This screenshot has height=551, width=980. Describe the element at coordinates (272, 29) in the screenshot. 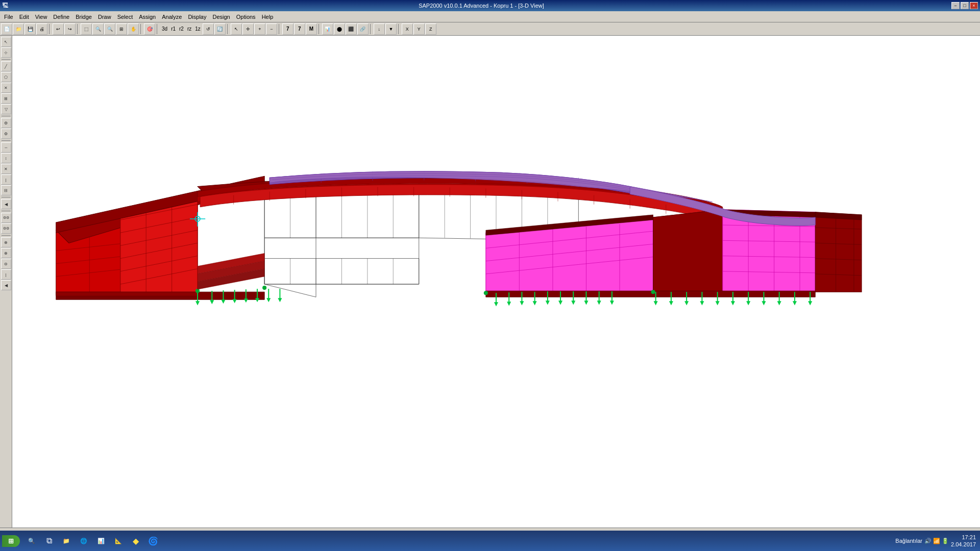

I see `minus-button: −` at that location.